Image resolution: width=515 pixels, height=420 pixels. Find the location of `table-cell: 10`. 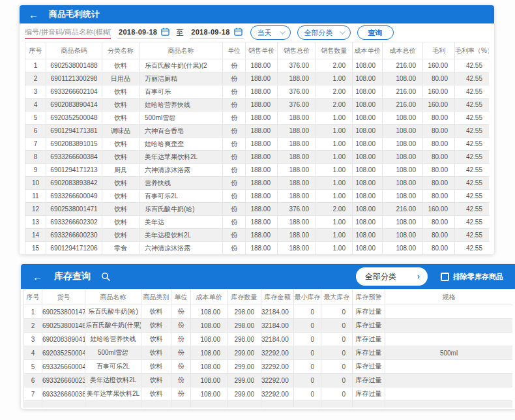

table-cell: 10 is located at coordinates (36, 183).